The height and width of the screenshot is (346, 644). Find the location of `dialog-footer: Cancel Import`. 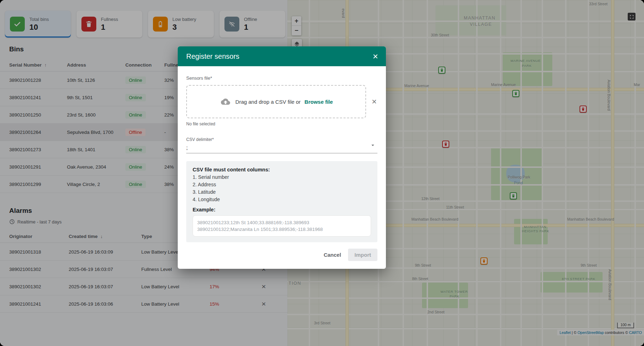

dialog-footer: Cancel Import is located at coordinates (282, 256).